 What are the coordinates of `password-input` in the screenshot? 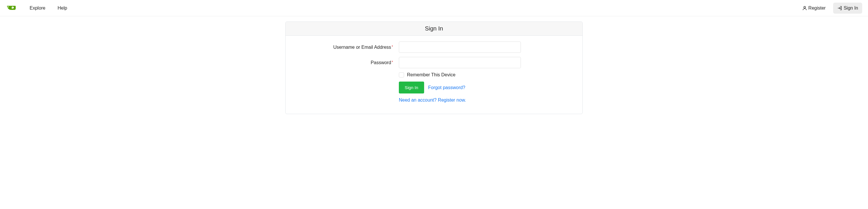 It's located at (460, 63).